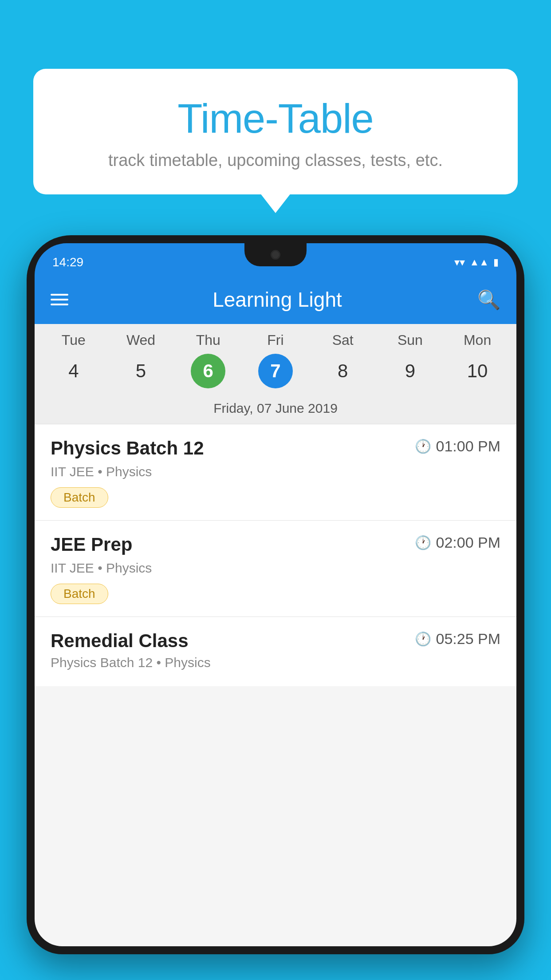 This screenshot has width=551, height=980. What do you see at coordinates (68, 262) in the screenshot?
I see `status-time: 14:29` at bounding box center [68, 262].